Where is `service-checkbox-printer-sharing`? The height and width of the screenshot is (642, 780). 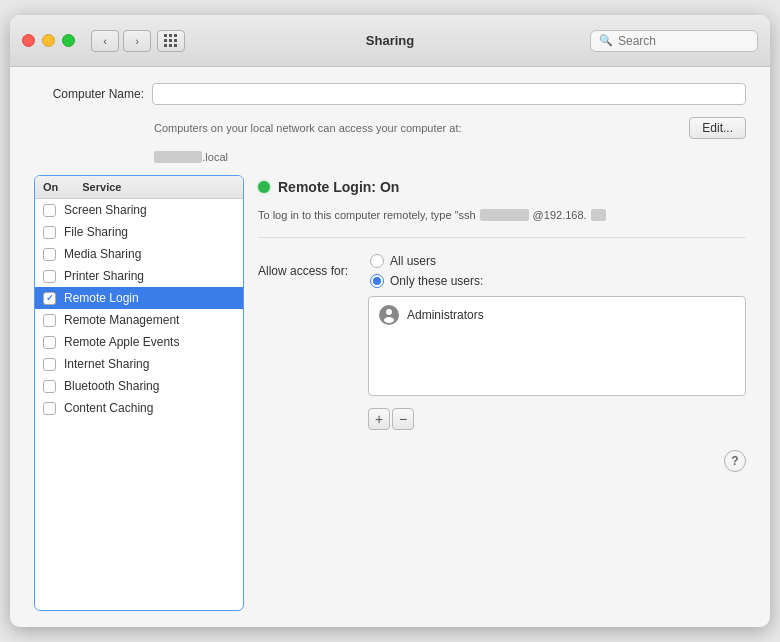 service-checkbox-printer-sharing is located at coordinates (50, 276).